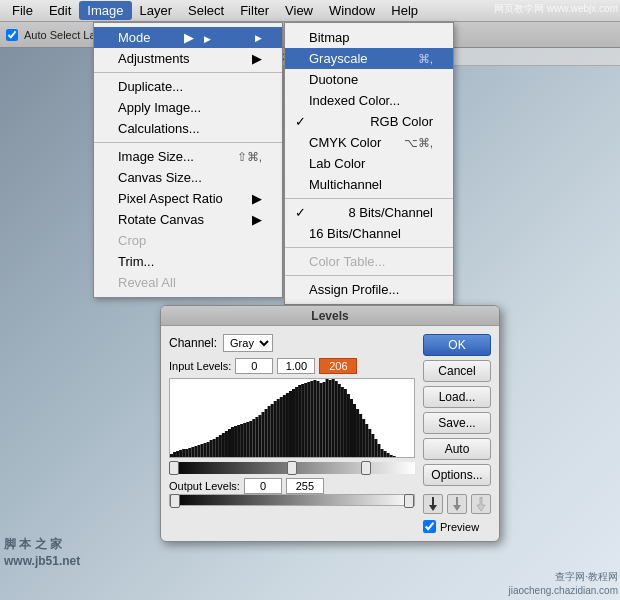 The image size is (620, 600). Describe the element at coordinates (457, 504) in the screenshot. I see `eyedropper-row` at that location.